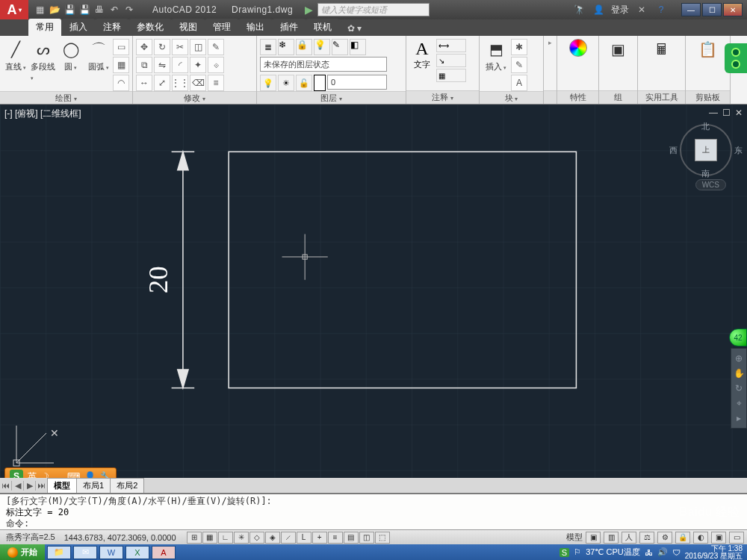 This screenshot has width=747, height=560. What do you see at coordinates (255, 27) in the screenshot?
I see `tab-output: 输出` at bounding box center [255, 27].